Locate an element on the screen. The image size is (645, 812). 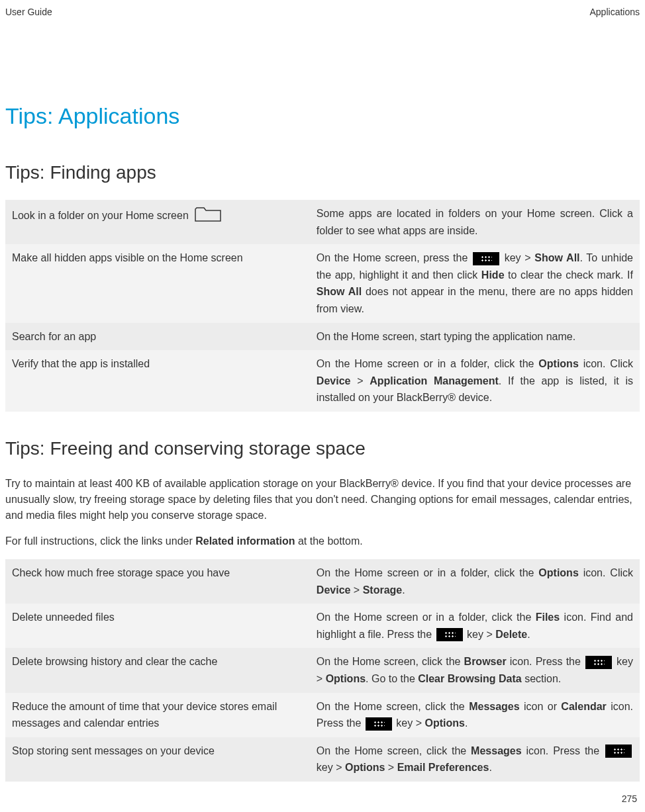
row-label: Delete browsing history and clear the ca… is located at coordinates (158, 670).